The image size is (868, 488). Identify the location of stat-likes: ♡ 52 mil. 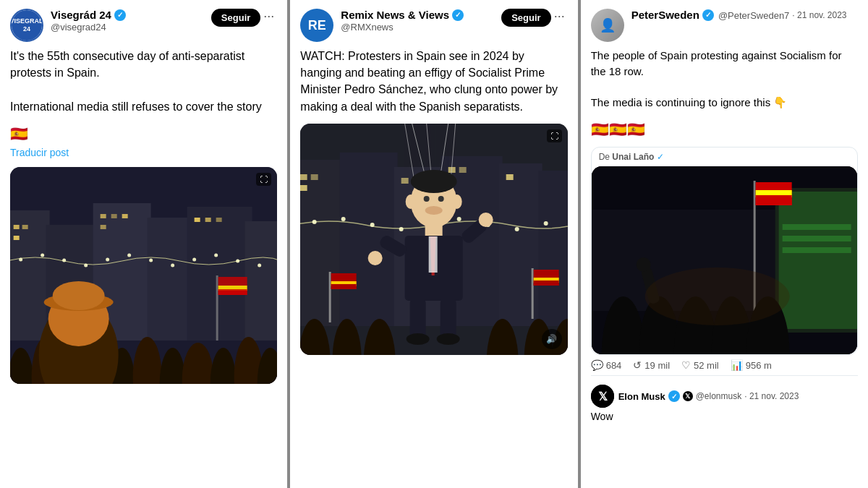
(700, 365).